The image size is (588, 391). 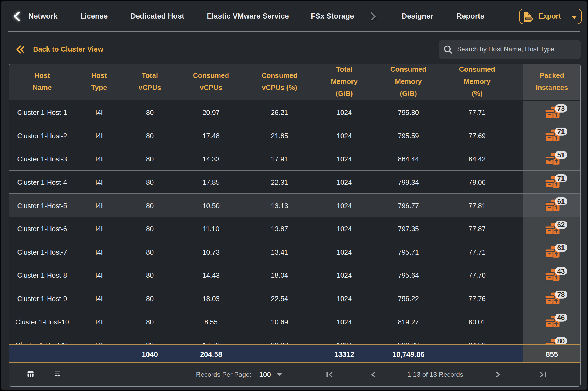 I want to click on svg-text: 51, so click(x=561, y=155).